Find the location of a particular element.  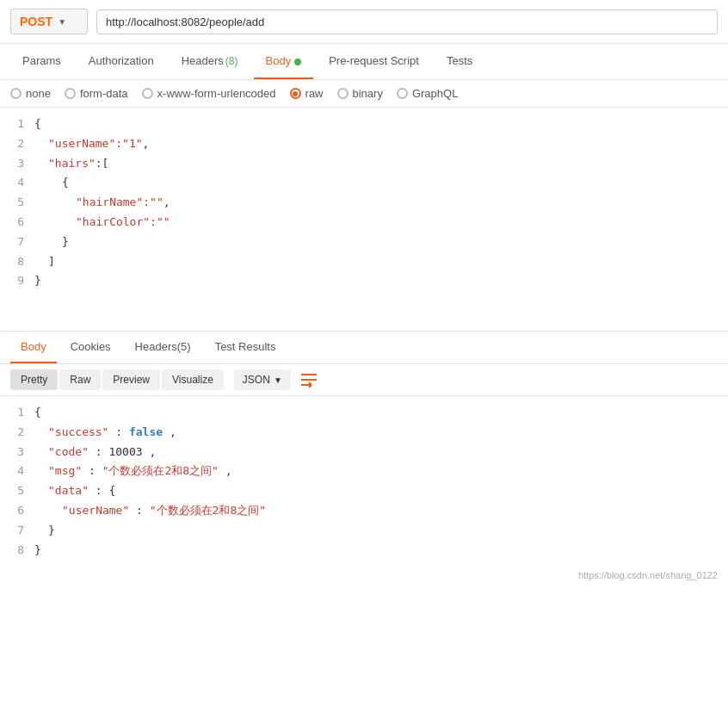

label-raw: raw is located at coordinates (315, 93).